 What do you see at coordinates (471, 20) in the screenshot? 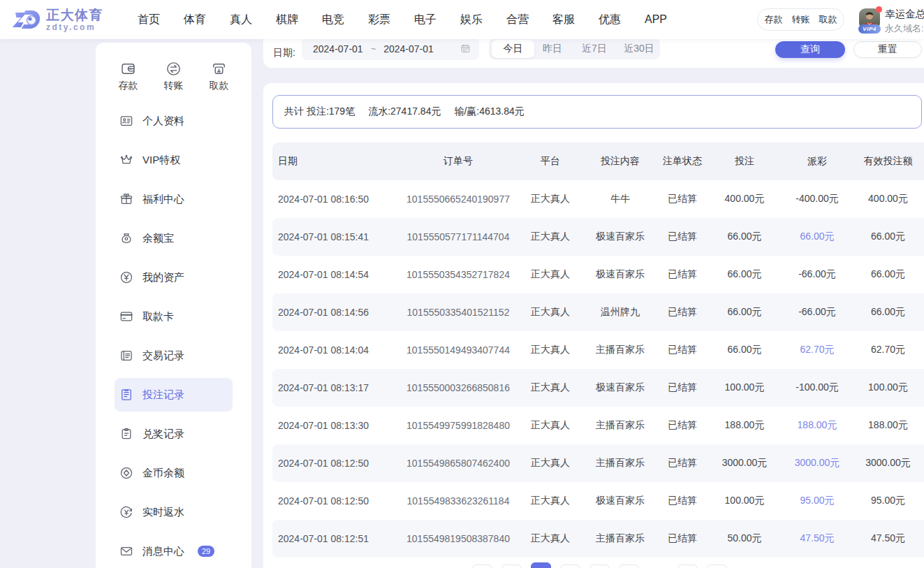
I see `nav-item: 娱乐` at bounding box center [471, 20].